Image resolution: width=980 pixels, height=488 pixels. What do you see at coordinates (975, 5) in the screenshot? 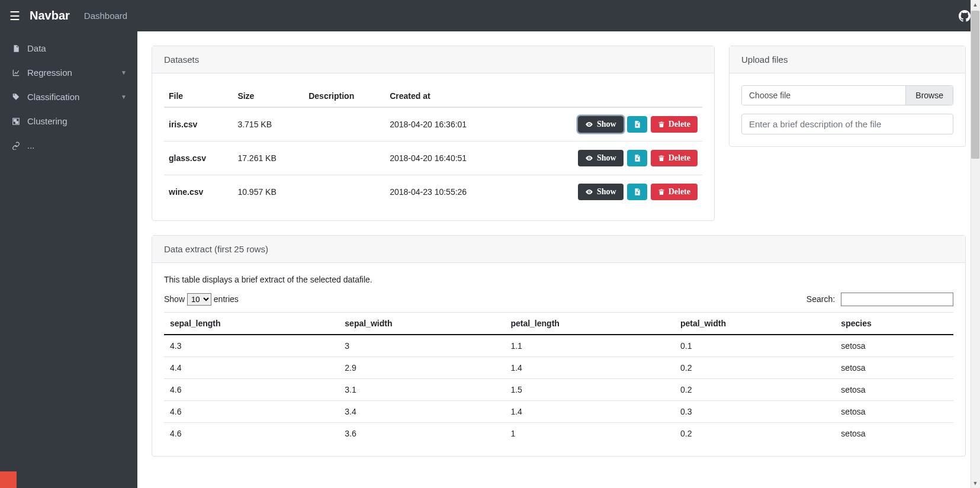
I see `scroll-up-icon: ▲` at bounding box center [975, 5].